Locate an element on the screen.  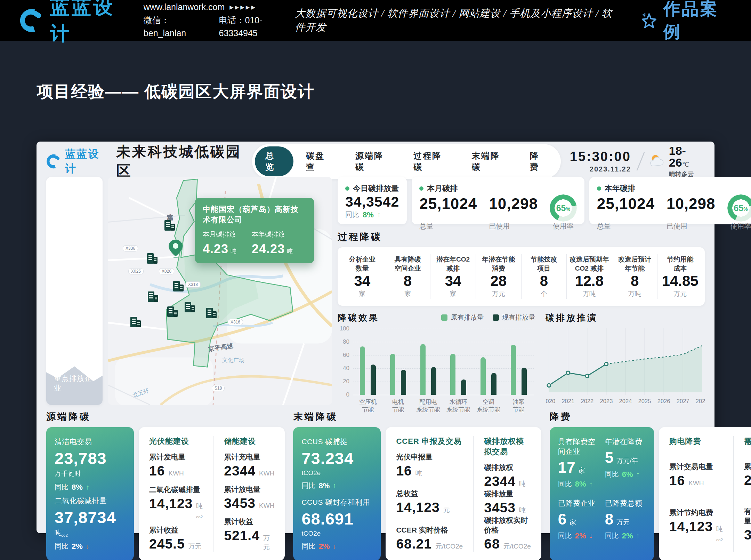
detail-items: 光伏申报量16吨总收益14,123元CCER 实时价格68.21元/tCO2e is located at coordinates (429, 502).